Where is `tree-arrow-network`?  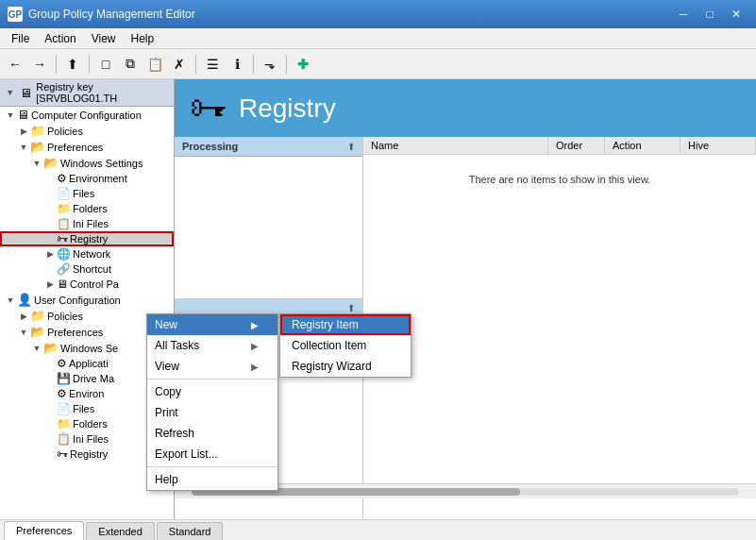
tree-arrow-network is located at coordinates (50, 254).